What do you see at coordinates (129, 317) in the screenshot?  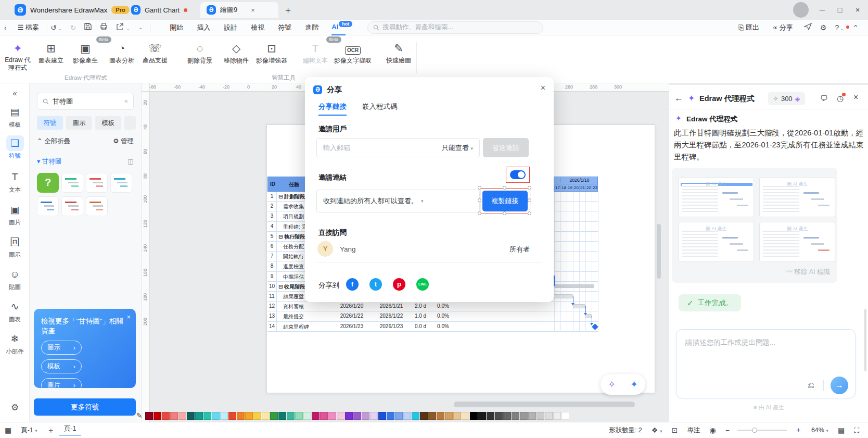 I see `close-promo-icon: ×` at bounding box center [129, 317].